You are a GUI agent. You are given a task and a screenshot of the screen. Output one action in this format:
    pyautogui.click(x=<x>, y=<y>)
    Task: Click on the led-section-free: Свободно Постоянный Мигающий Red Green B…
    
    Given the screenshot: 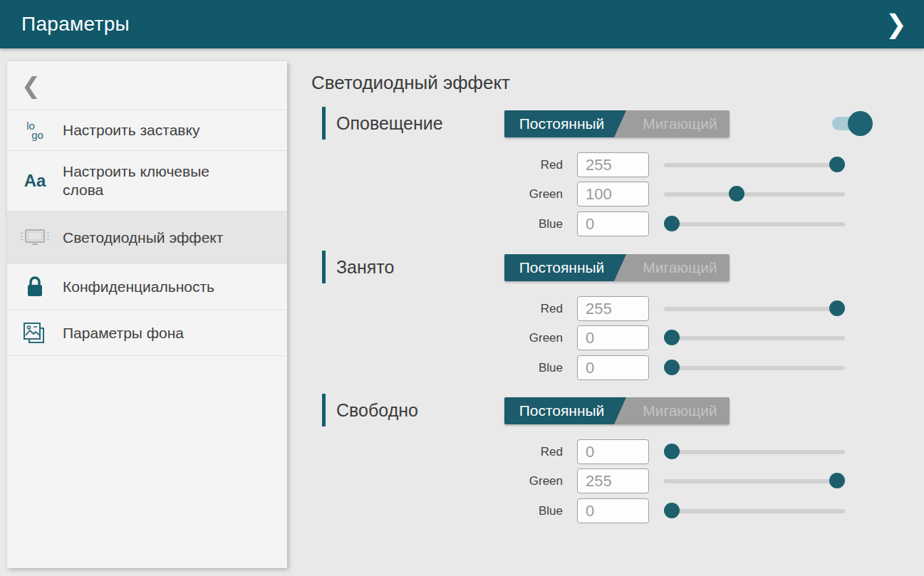 What is the action you would take?
    pyautogui.click(x=593, y=461)
    